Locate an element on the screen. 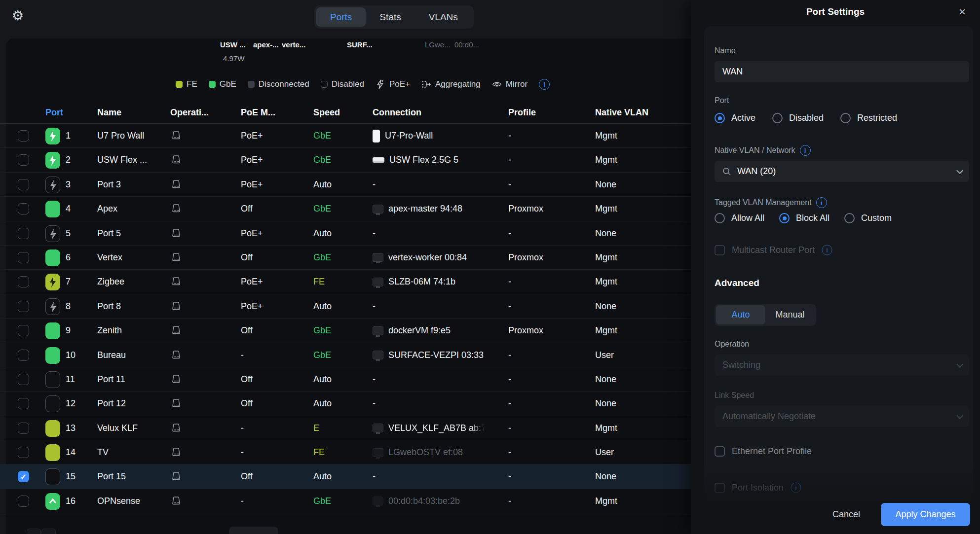  profile-value: - is located at coordinates (510, 160).